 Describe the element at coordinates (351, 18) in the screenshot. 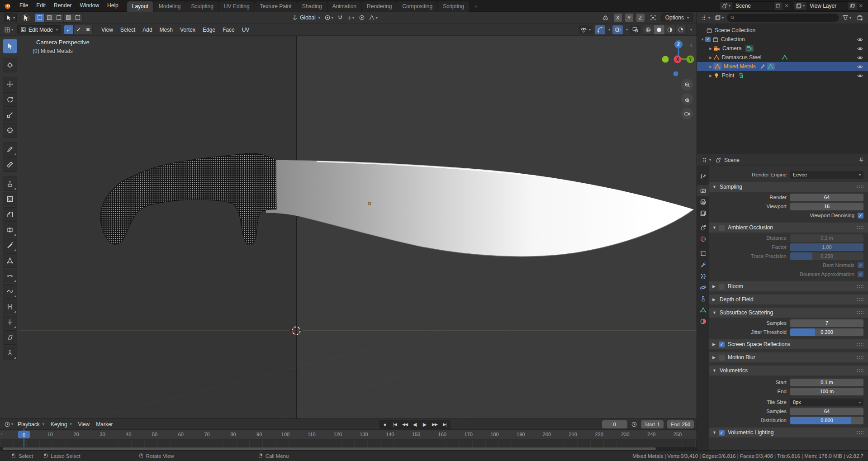

I see `snap-options-dropdown: ⊹▾` at that location.